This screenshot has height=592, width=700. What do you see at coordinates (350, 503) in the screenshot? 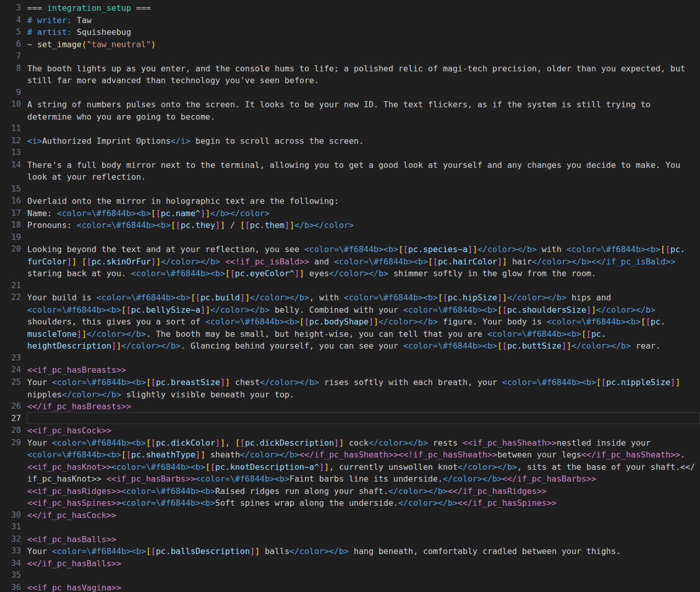
I see `code-row: <<if_pc_hasSpines>><color=\#f6844b><b>So…` at bounding box center [350, 503].